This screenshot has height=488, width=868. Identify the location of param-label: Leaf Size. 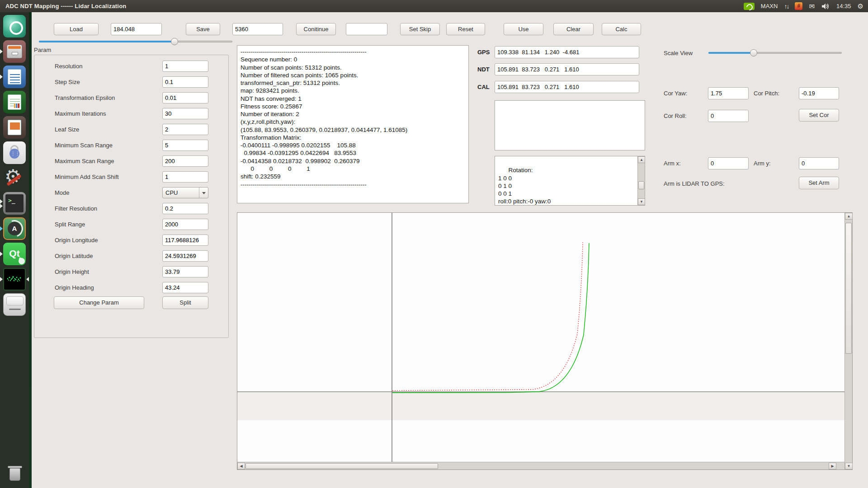
(67, 129).